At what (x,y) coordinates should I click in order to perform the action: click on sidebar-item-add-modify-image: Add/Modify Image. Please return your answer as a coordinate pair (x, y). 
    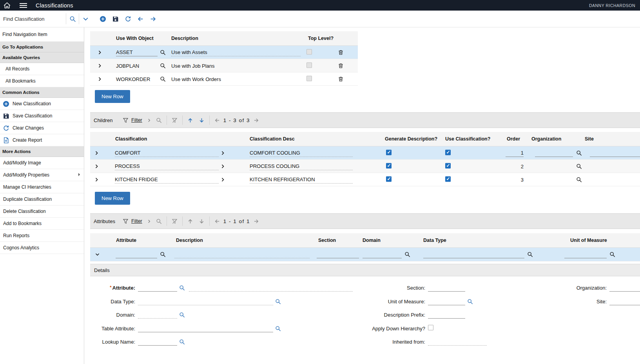
    Looking at the image, I should click on (42, 163).